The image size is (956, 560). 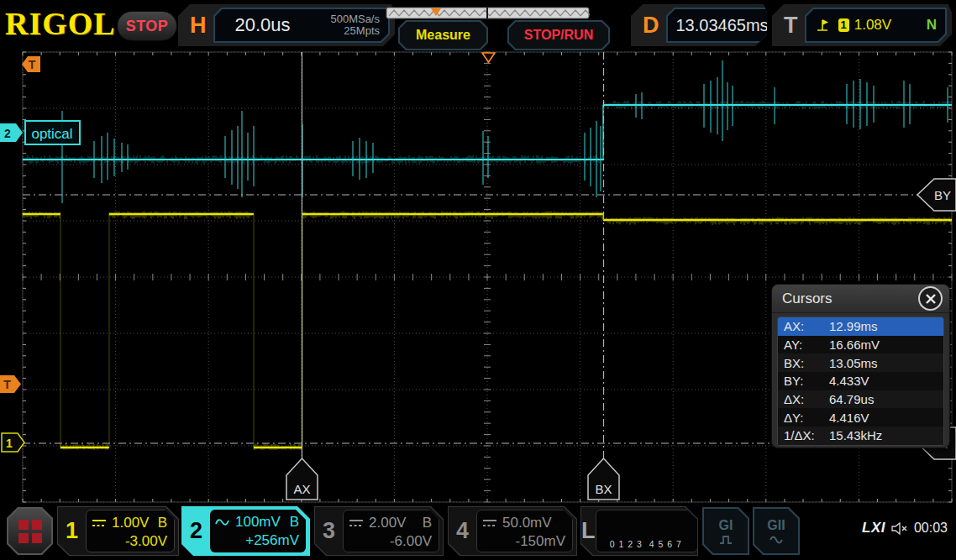 I want to click on channel-2-button: 2 100mV B +256mV, so click(x=245, y=531).